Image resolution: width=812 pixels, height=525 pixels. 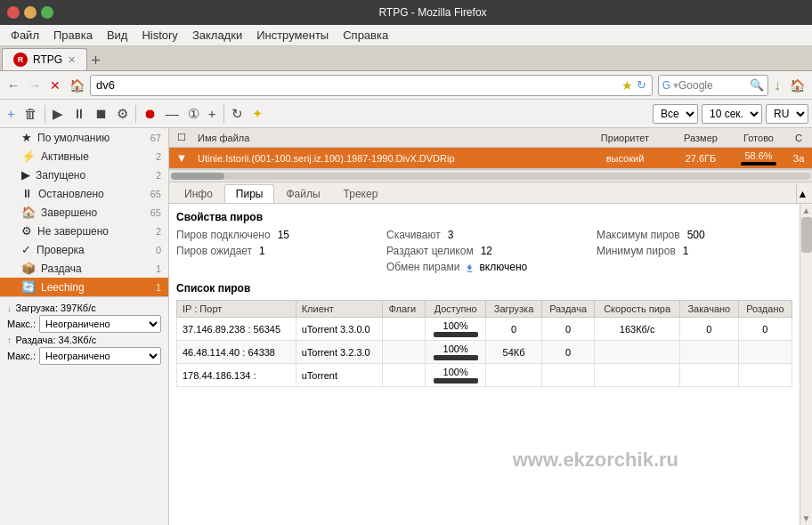 What do you see at coordinates (799, 158) in the screenshot?
I see `row-status: За` at bounding box center [799, 158].